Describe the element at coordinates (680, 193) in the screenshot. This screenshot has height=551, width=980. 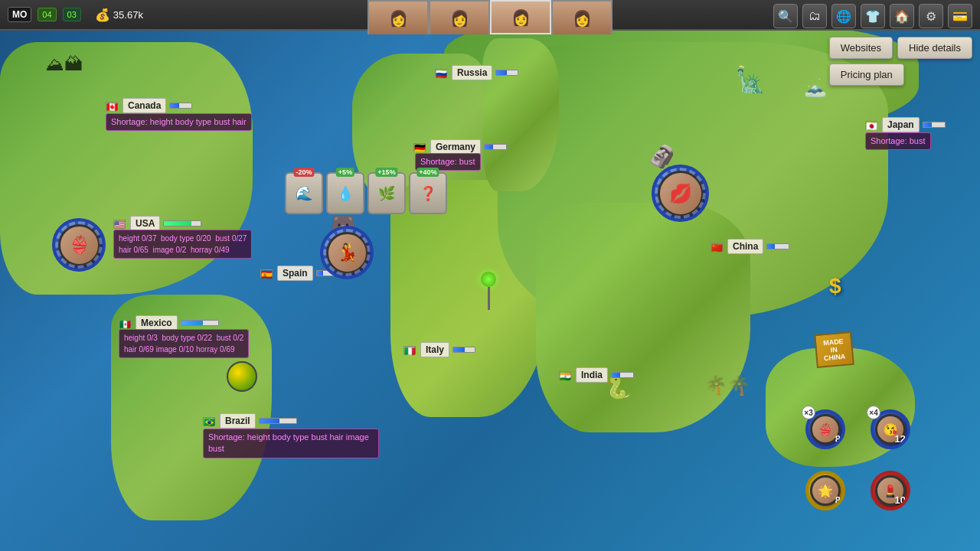
I see `token-europe: 💋` at that location.